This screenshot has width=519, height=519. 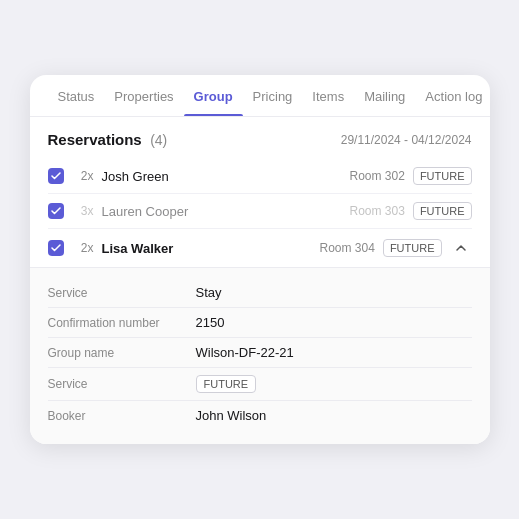 What do you see at coordinates (56, 211) in the screenshot?
I see `checkbox-lauren` at bounding box center [56, 211].